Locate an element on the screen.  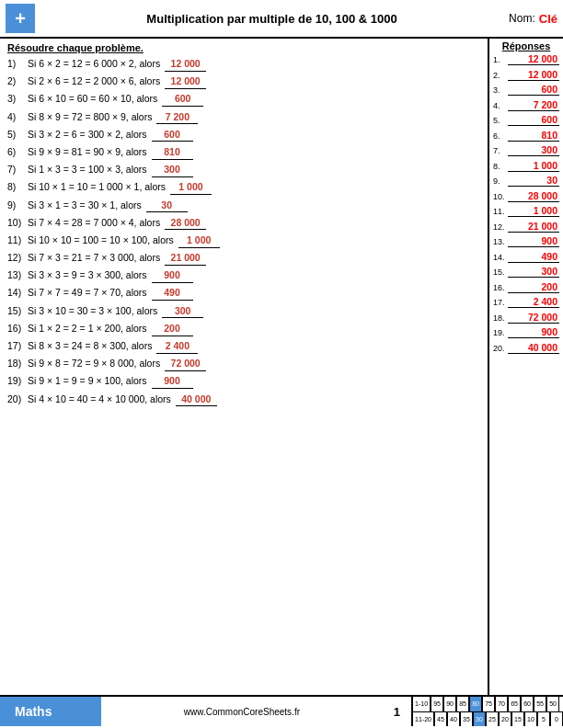
score-cell: 35 is located at coordinates (466, 720).